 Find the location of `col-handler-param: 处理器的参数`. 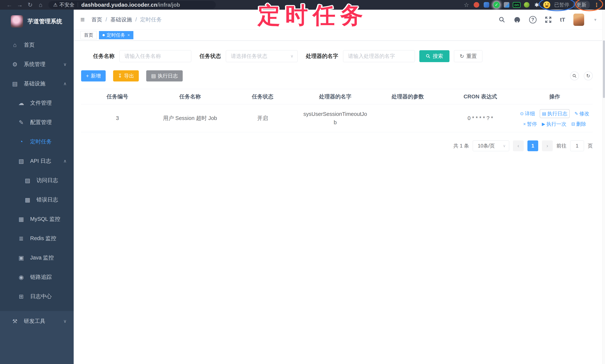

col-handler-param: 处理器的参数 is located at coordinates (408, 97).